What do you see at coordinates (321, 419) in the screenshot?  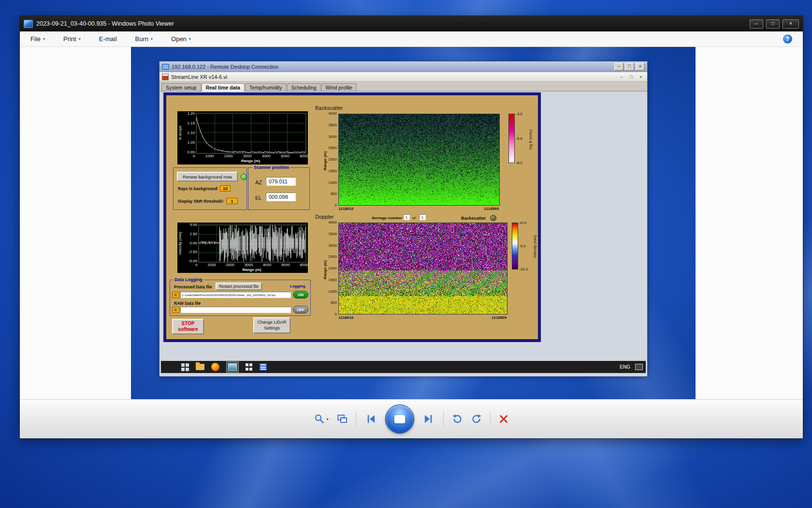 I see `zoom-button: ▾` at bounding box center [321, 419].